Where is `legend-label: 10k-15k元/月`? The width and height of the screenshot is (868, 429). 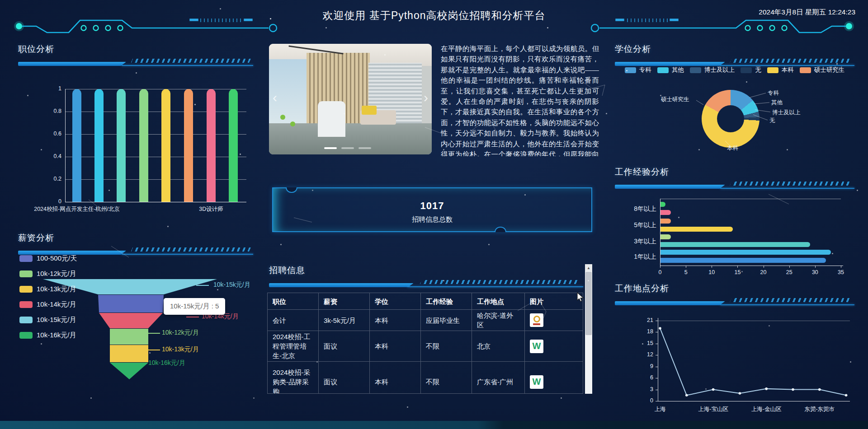 legend-label: 10k-15k元/月 is located at coordinates (57, 320).